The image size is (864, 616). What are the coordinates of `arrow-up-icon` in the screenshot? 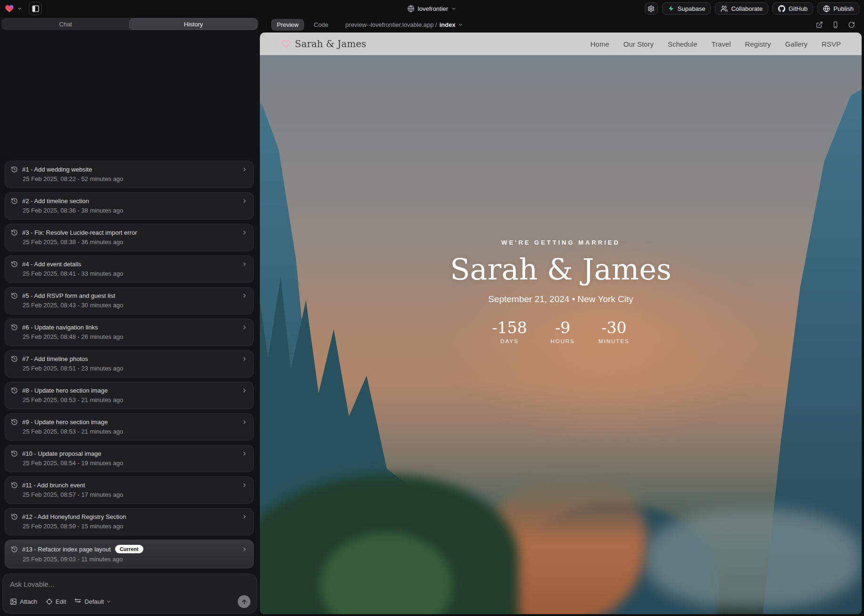 It's located at (244, 602).